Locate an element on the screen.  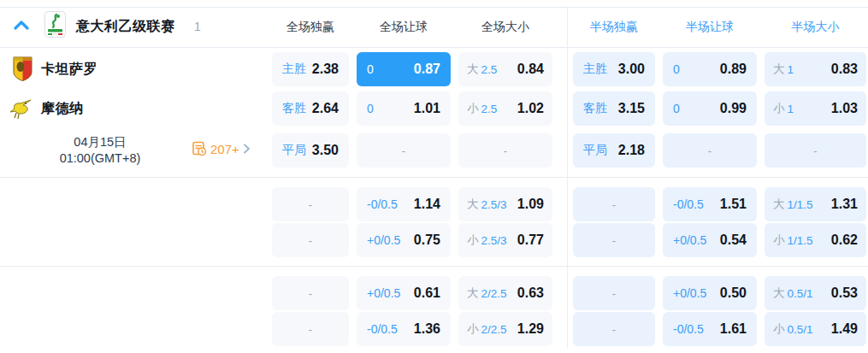
odds-value: 1.09 is located at coordinates (530, 204).